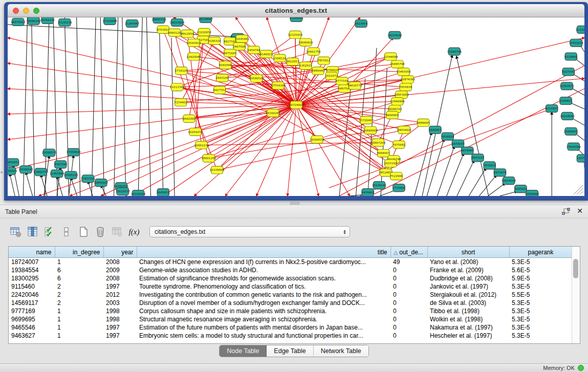 The height and width of the screenshot is (372, 588). What do you see at coordinates (32, 336) in the screenshot?
I see `table-cell: 9463627` at bounding box center [32, 336].